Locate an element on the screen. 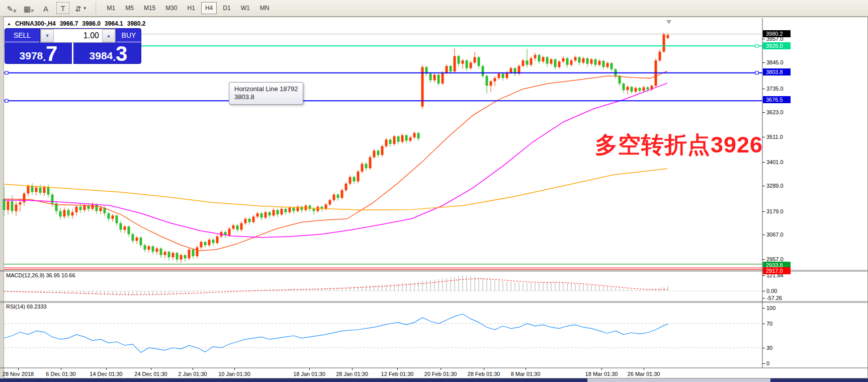 Image resolution: width=868 pixels, height=382 pixels. text-label-icon: A is located at coordinates (46, 9).